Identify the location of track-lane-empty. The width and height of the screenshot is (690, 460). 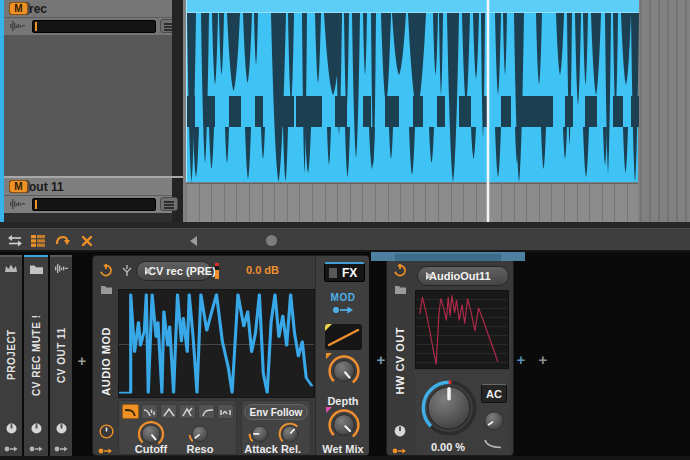
(412, 202).